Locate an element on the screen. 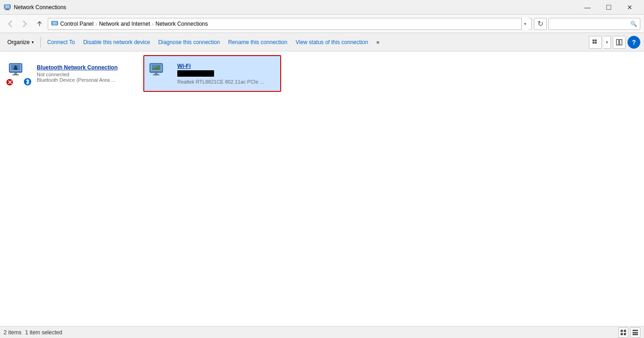 The image size is (644, 338). status-view-list-button is located at coordinates (635, 332).